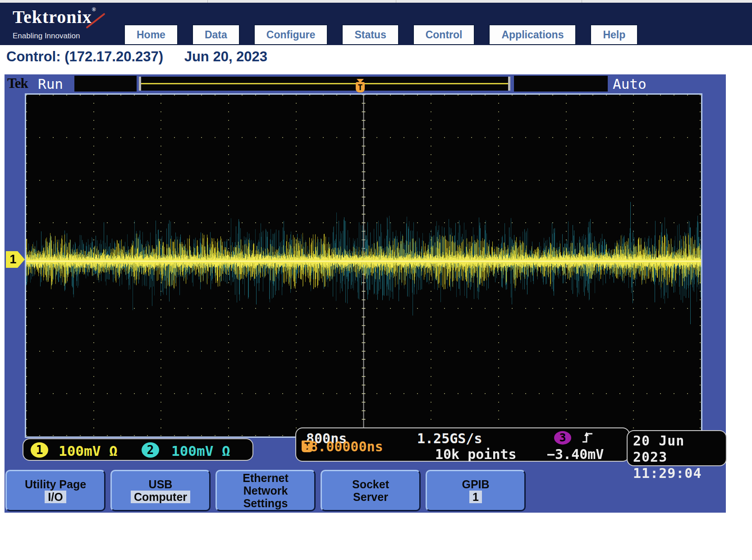  I want to click on softkey-menu: Utility PageI/OUSBComputerEthernetNetwor…, so click(365, 491).